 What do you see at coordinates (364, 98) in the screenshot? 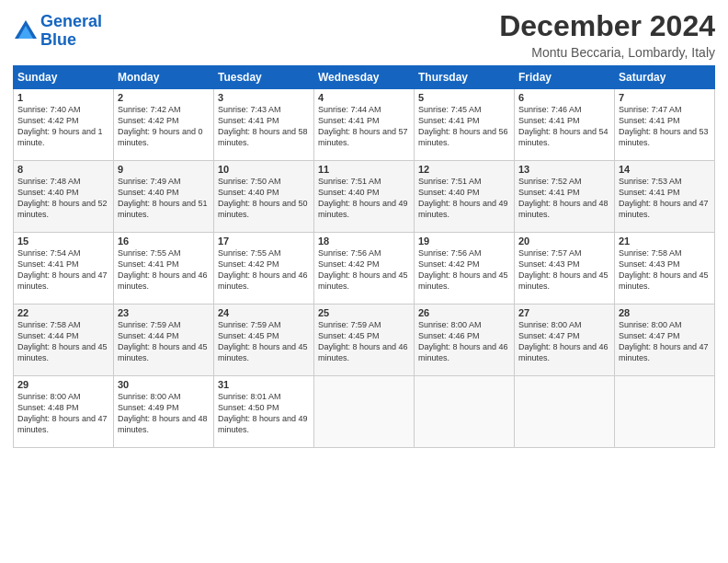
I see `day-number: 4` at bounding box center [364, 98].